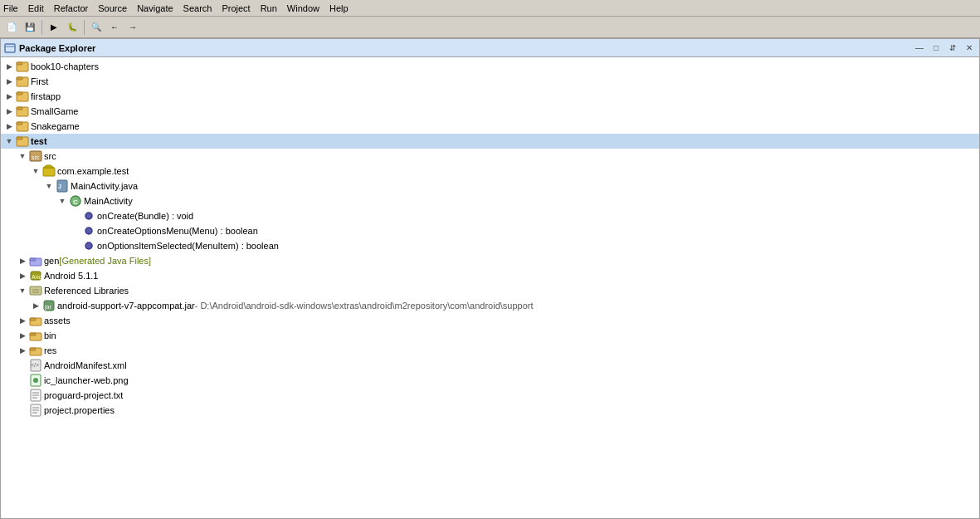  What do you see at coordinates (30, 27) in the screenshot?
I see `toolbar-save: 💾` at bounding box center [30, 27].